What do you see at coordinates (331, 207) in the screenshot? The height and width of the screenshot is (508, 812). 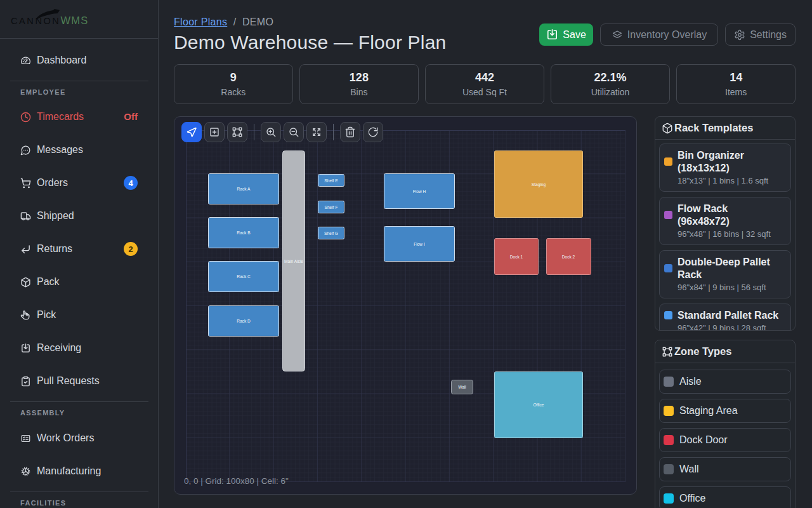 I see `svg-text: Shelf F` at bounding box center [331, 207].